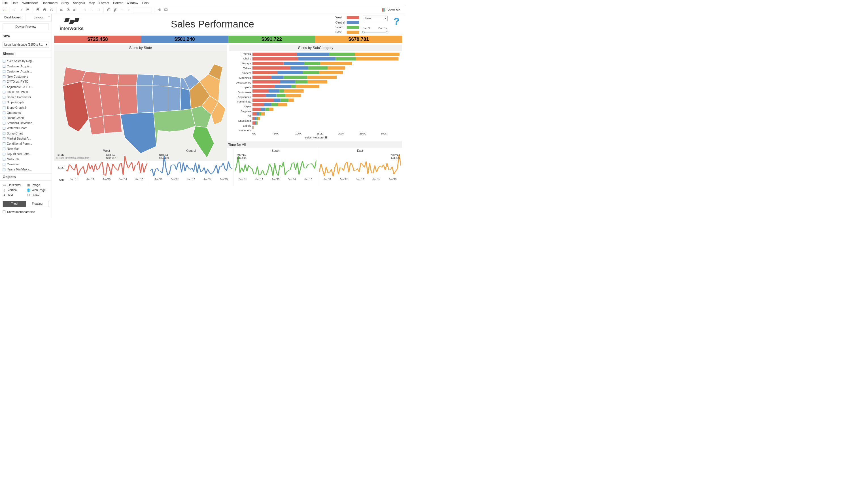 The width and height of the screenshot is (843, 504). I want to click on device-preview-button: Device Preview, so click(26, 26).